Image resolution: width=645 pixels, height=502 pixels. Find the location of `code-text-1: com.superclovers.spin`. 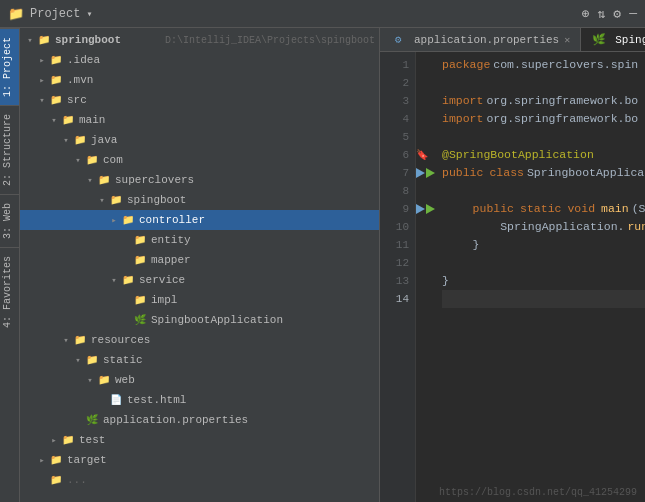

code-text-1: com.superclovers.spin is located at coordinates (566, 65).